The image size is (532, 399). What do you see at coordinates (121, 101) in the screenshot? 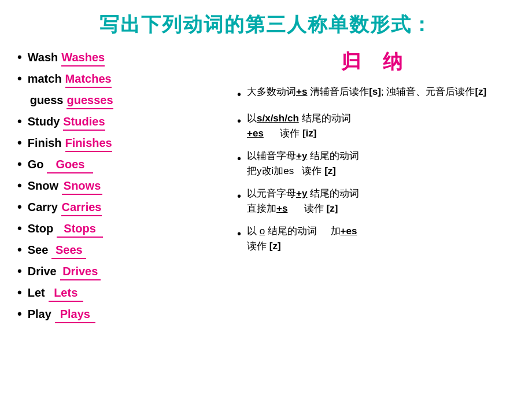
I see `list-item: guess guesses` at bounding box center [121, 101].